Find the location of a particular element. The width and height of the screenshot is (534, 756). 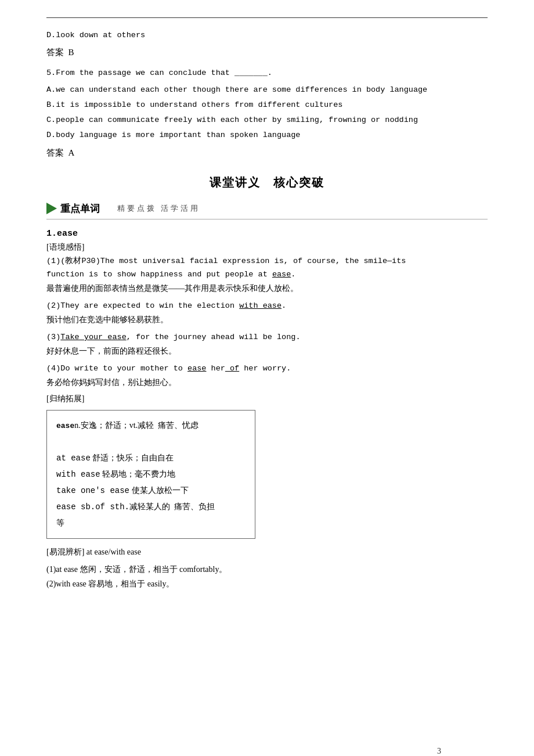

example-3-line: (3)Take your ease, for the journey ahead… is located at coordinates (267, 337).